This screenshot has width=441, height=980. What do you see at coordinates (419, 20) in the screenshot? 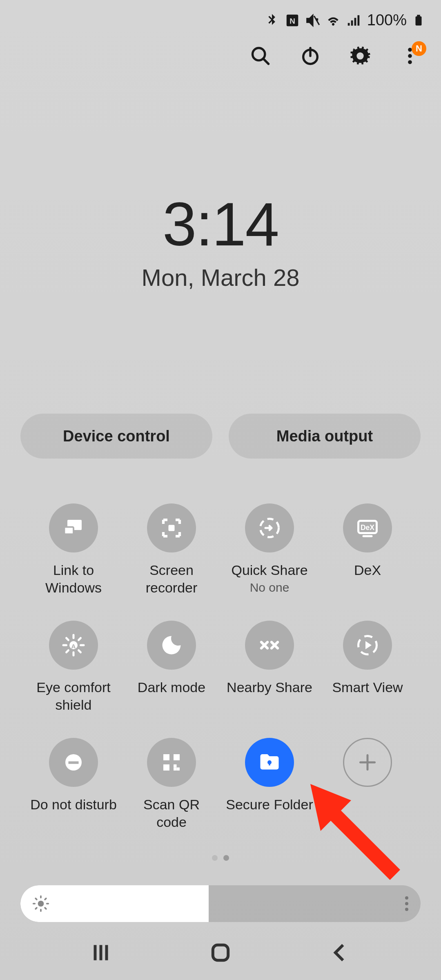
I see `battery-icon` at bounding box center [419, 20].